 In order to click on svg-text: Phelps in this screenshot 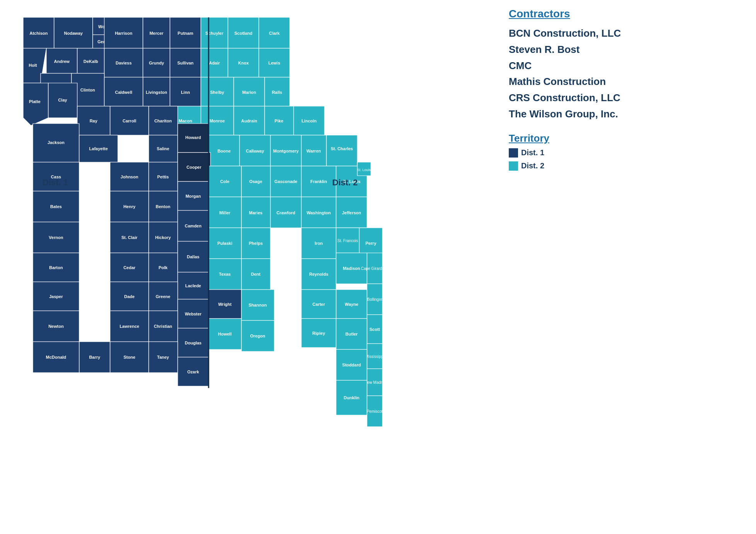, I will do `click(256, 243)`.